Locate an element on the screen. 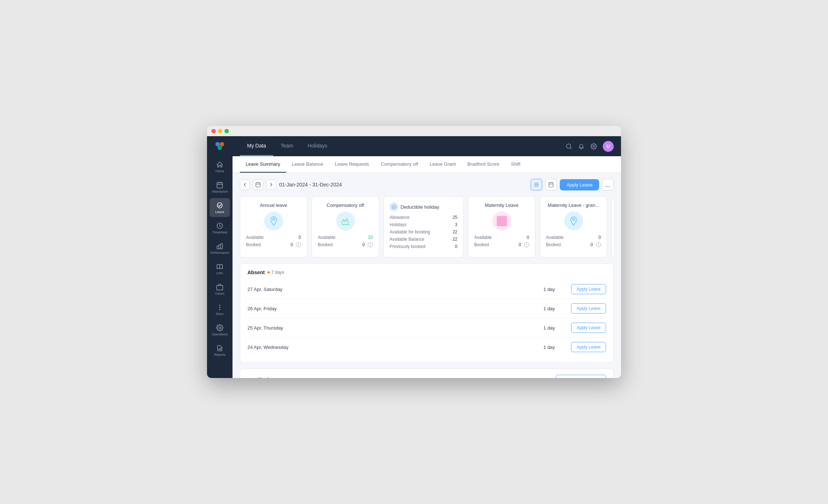 The image size is (828, 504). apply-leave-header-button: Apply Leave is located at coordinates (579, 185).